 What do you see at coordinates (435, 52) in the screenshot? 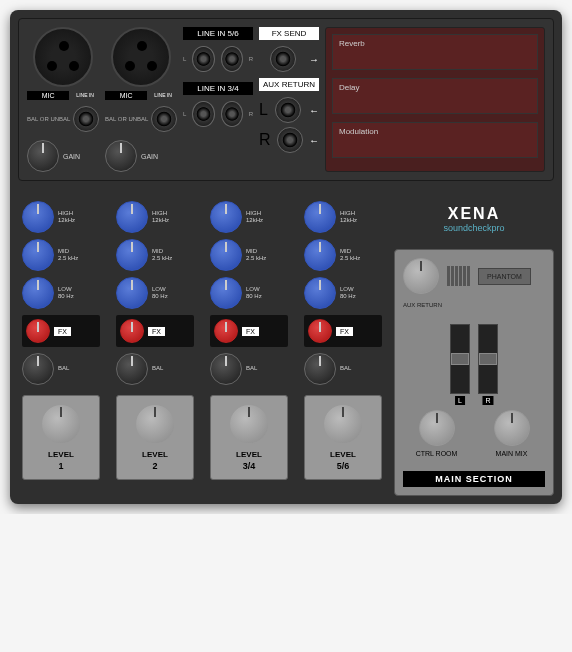
I see `reverb-button: Reverb` at bounding box center [435, 52].